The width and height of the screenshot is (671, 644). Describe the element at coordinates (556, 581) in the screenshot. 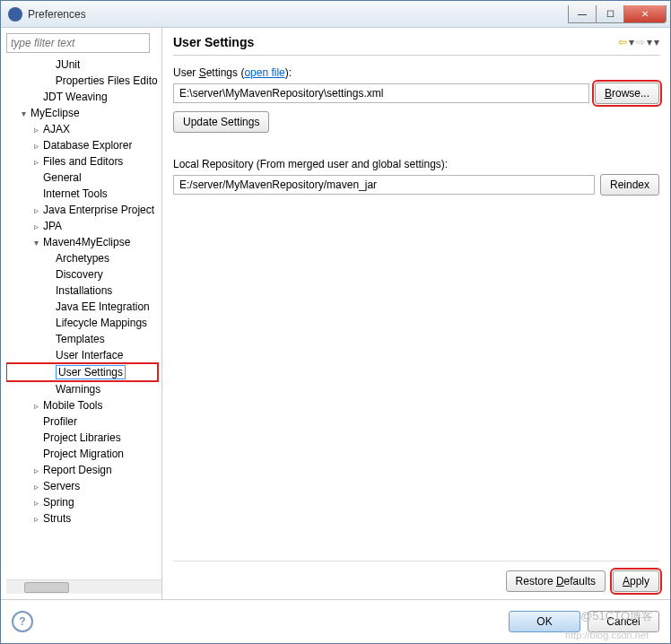

I see `restore-defaults-button: Restore Defaults` at that location.